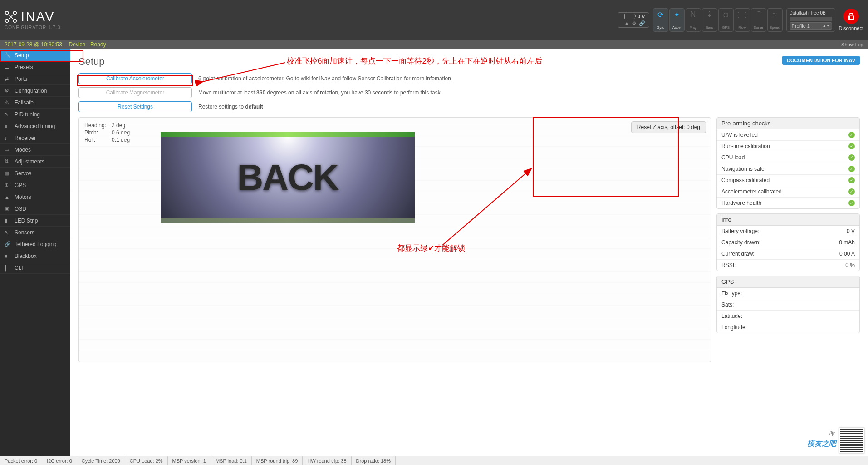 The height and width of the screenshot is (465, 868). I want to click on sensor-badge-baro: 🌡Baro, so click(710, 20).